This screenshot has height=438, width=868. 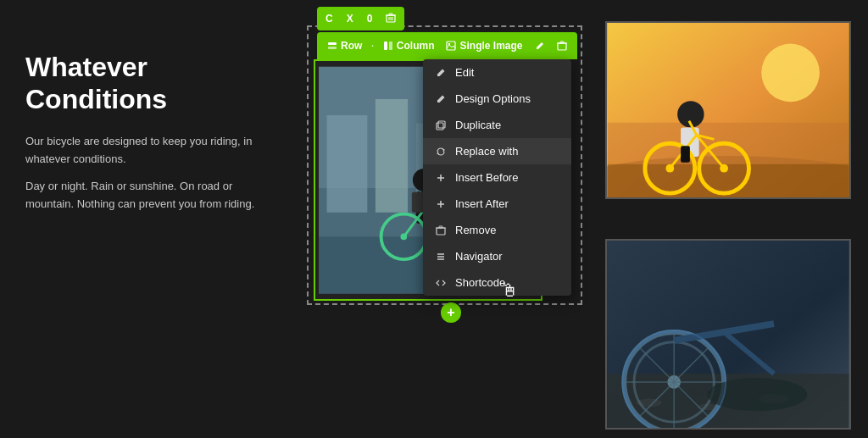 What do you see at coordinates (451, 313) in the screenshot?
I see `add-element-button: +` at bounding box center [451, 313].